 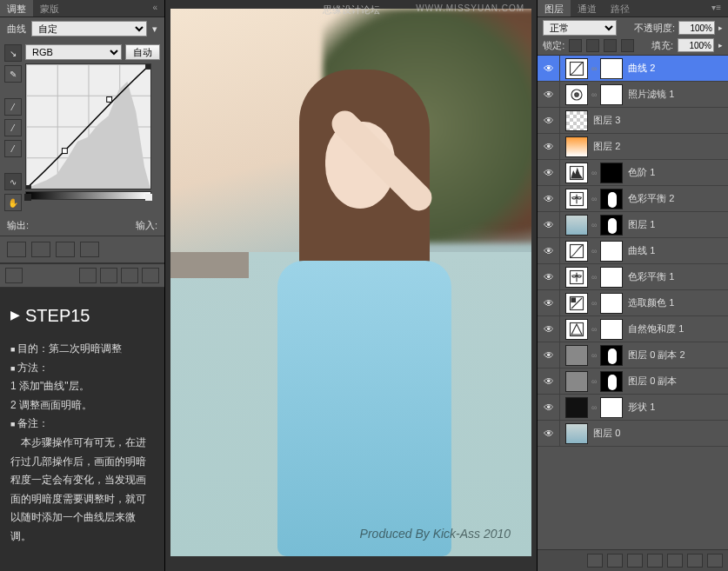 I want to click on tab-paths: 路径, so click(x=620, y=9).